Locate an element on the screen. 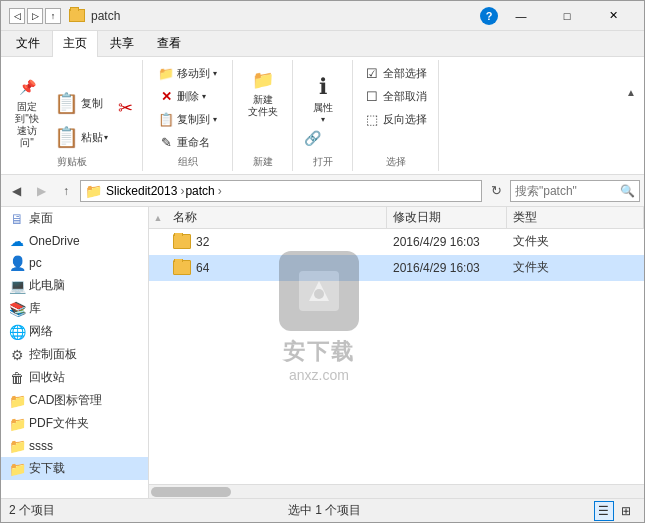  path-segment-2: patch › is located at coordinates (204, 191).